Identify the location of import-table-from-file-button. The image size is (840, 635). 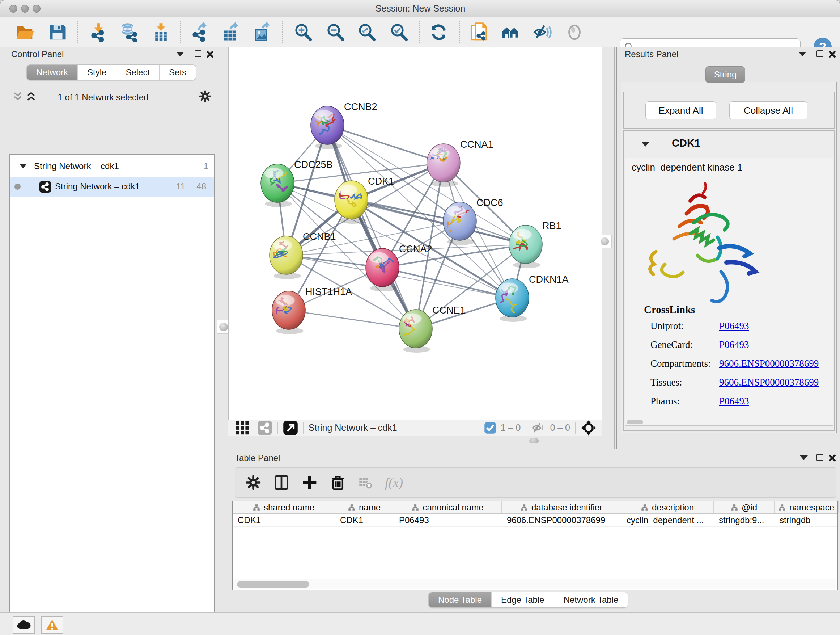
(161, 32).